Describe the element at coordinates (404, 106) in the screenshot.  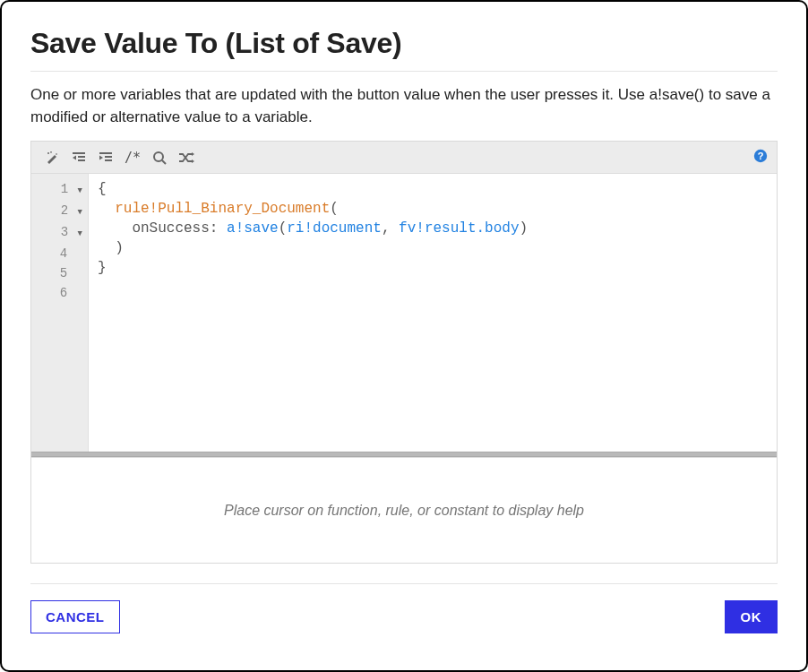
I see `dialog-description: One or more variables that are updated w…` at that location.